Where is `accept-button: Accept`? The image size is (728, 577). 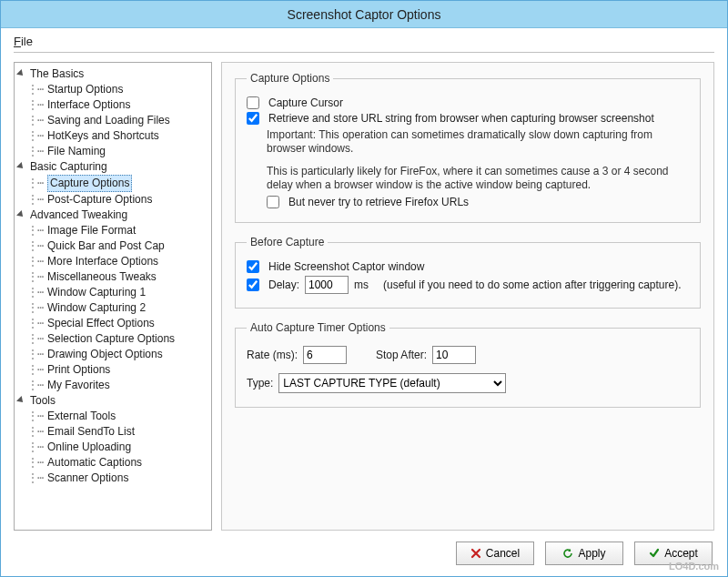 accept-button: Accept is located at coordinates (673, 553).